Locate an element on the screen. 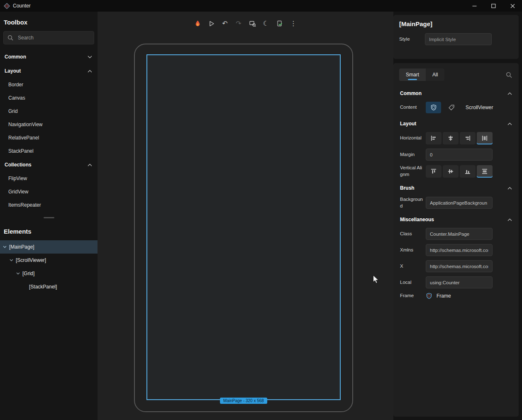 The width and height of the screenshot is (522, 420). frame-value-group: Frame is located at coordinates (438, 296).